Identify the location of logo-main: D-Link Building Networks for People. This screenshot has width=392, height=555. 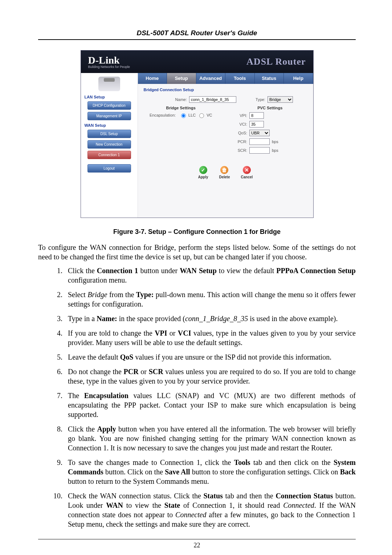
(109, 62).